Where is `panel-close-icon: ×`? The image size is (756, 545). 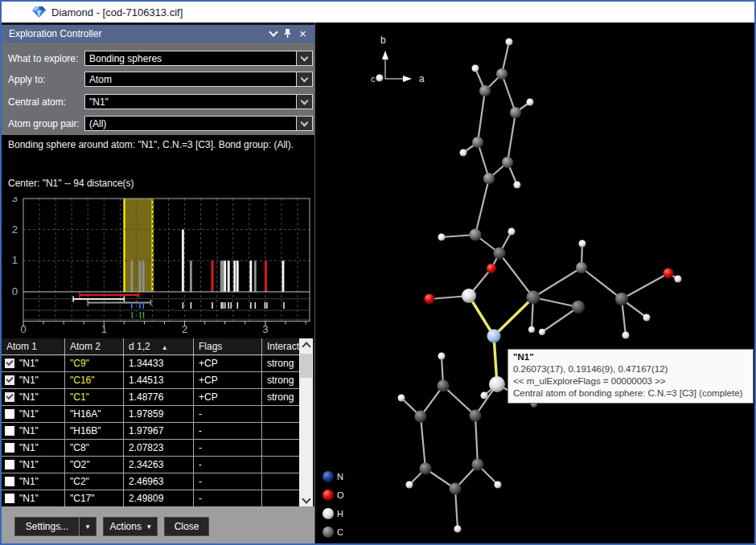
panel-close-icon: × is located at coordinates (302, 34).